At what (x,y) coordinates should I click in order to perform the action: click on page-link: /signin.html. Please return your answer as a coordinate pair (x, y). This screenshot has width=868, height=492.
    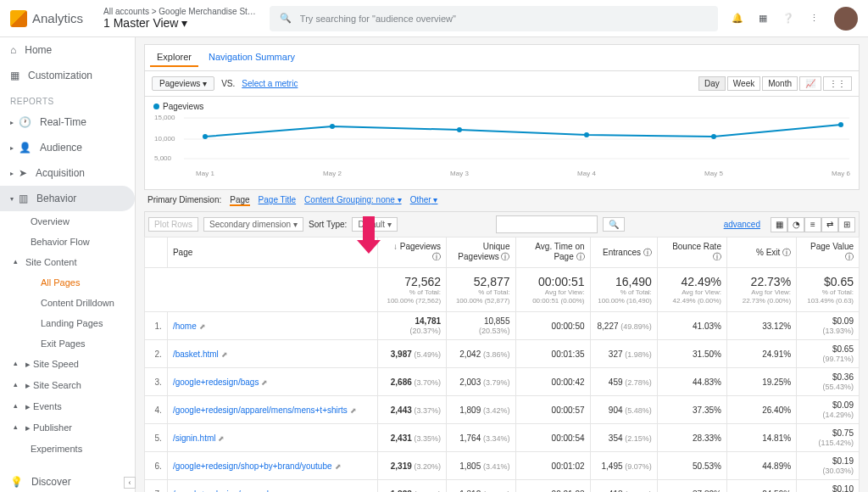
    Looking at the image, I should click on (195, 438).